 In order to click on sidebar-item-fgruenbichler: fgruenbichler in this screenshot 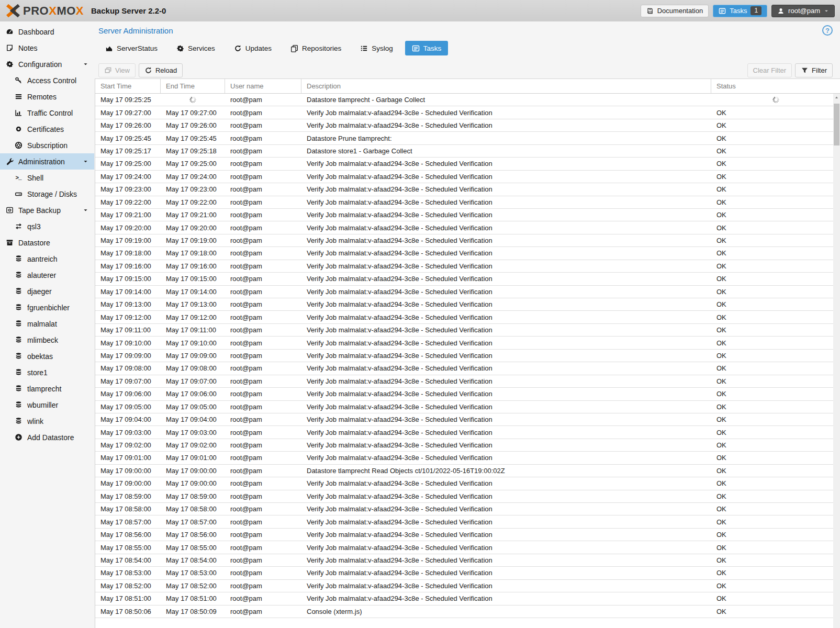, I will do `click(47, 308)`.